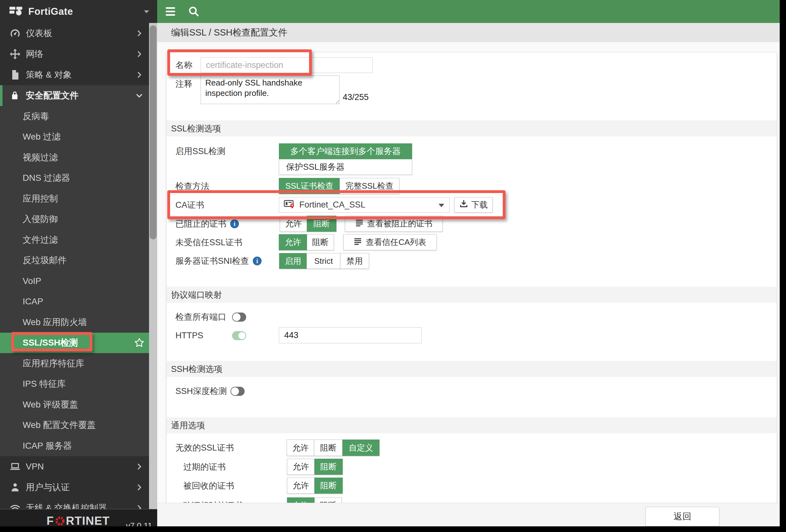  Describe the element at coordinates (315, 486) in the screenshot. I see `revoked-cert-segment: 允许 阻断` at that location.